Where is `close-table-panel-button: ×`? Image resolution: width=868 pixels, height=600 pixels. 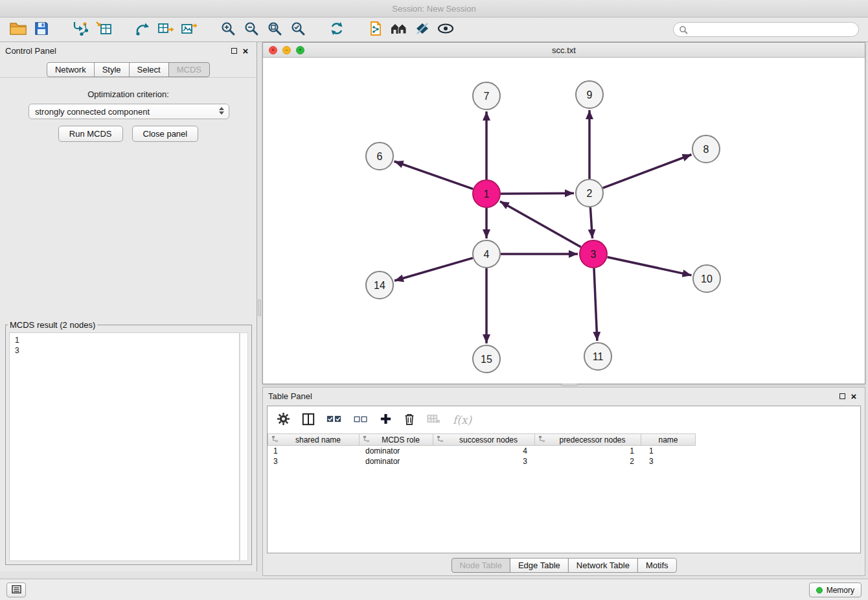
close-table-panel-button: × is located at coordinates (854, 396).